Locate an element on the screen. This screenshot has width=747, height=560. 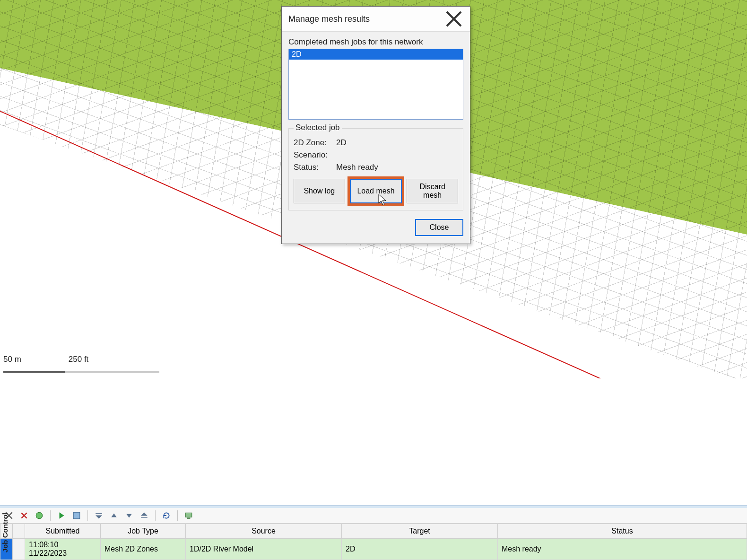
zone-label: 2D Zone: is located at coordinates (315, 143).